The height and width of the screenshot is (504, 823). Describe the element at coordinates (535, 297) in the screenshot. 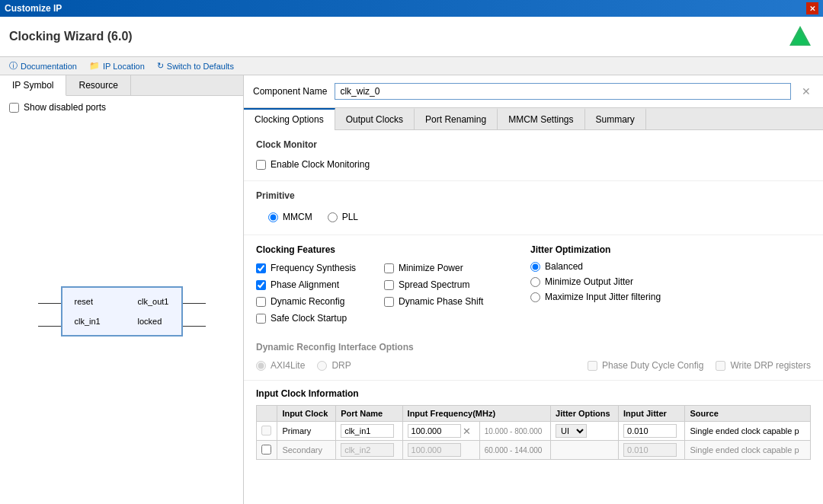

I see `maximize-input-jitter-radio` at that location.